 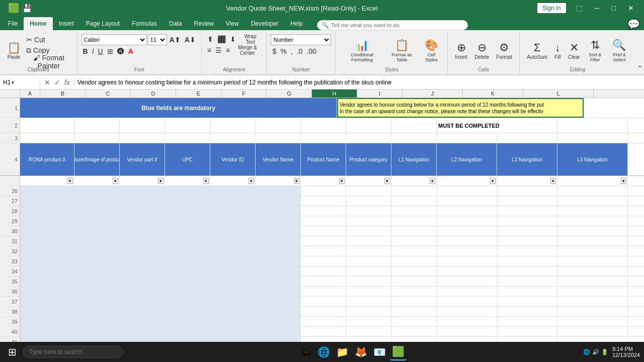 What do you see at coordinates (47, 138) in the screenshot?
I see `cell-a3` at bounding box center [47, 138].